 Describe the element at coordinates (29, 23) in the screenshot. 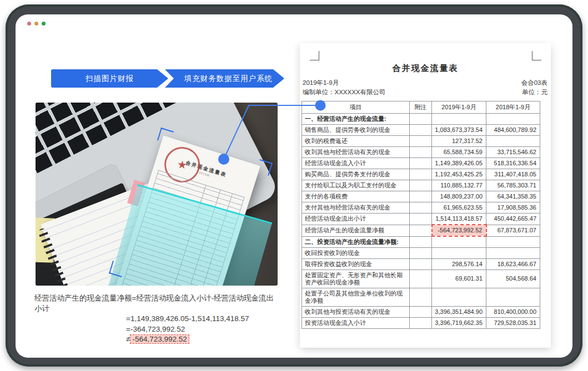

I see `close-button-icon` at that location.